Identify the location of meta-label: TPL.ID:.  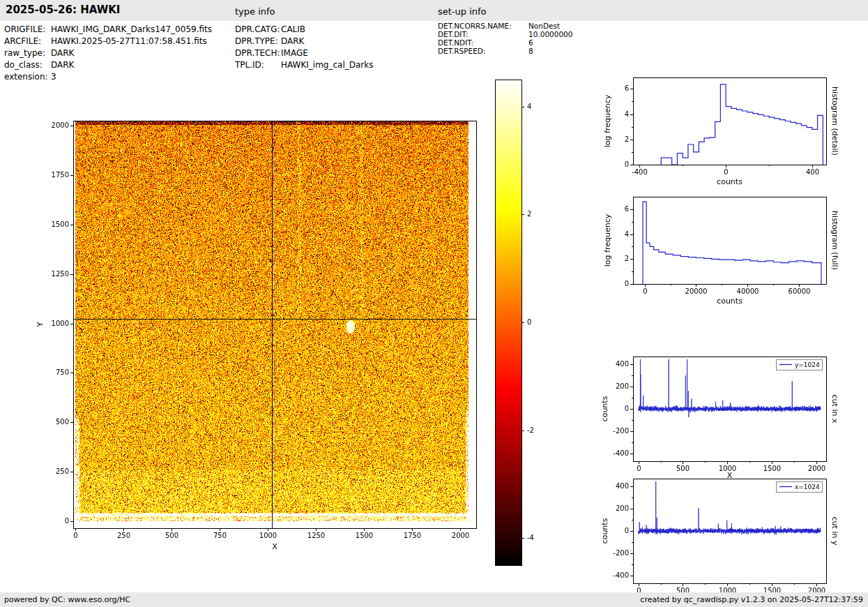
(258, 66).